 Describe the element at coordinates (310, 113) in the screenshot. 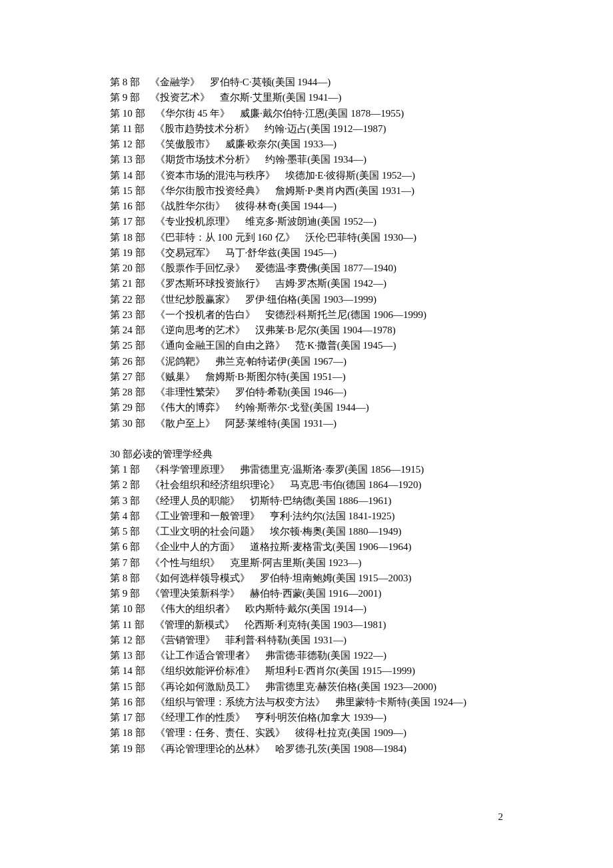

I see `book-entry: 第 10 部 《华尔街 45 年》 威廉·戴尔伯特·江恩(美国 1878—195…` at that location.